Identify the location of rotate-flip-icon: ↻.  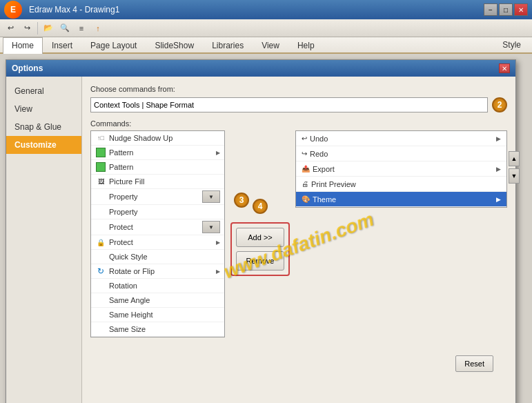
(101, 271).